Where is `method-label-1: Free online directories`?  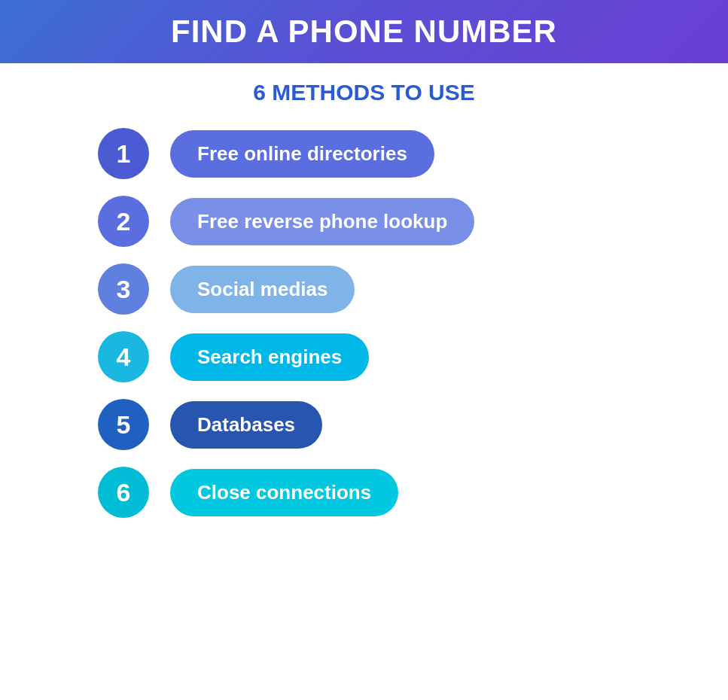
method-label-1: Free online directories is located at coordinates (303, 154).